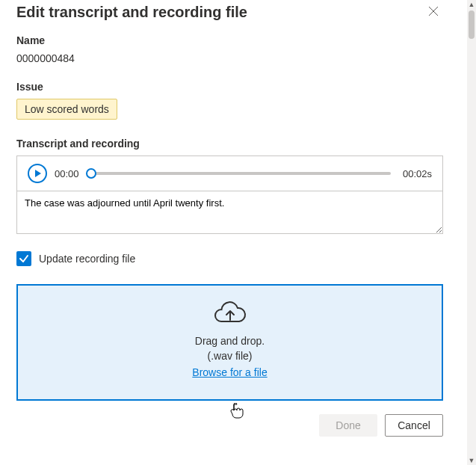 This screenshot has height=465, width=476. I want to click on done-button: Done, so click(348, 425).